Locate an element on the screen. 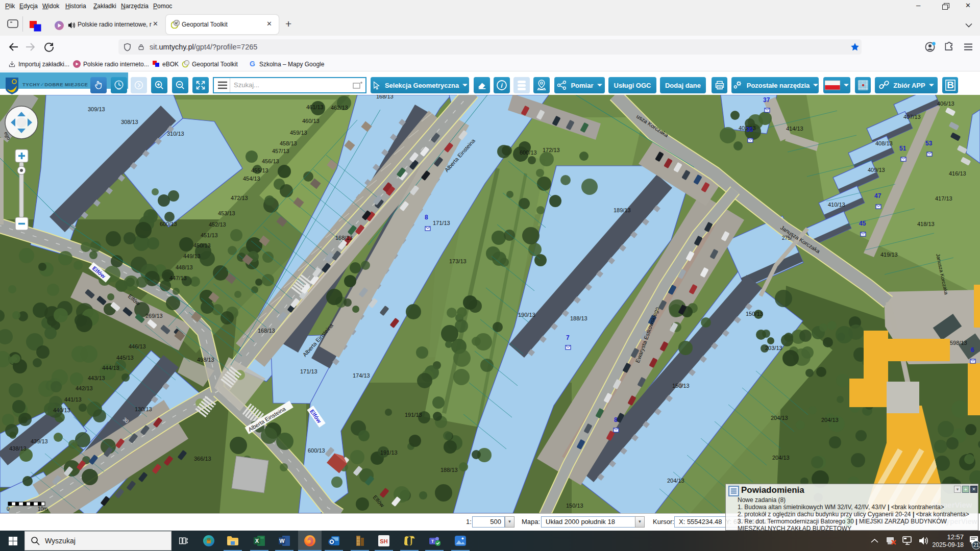  svg-text: 308/13 is located at coordinates (130, 122).